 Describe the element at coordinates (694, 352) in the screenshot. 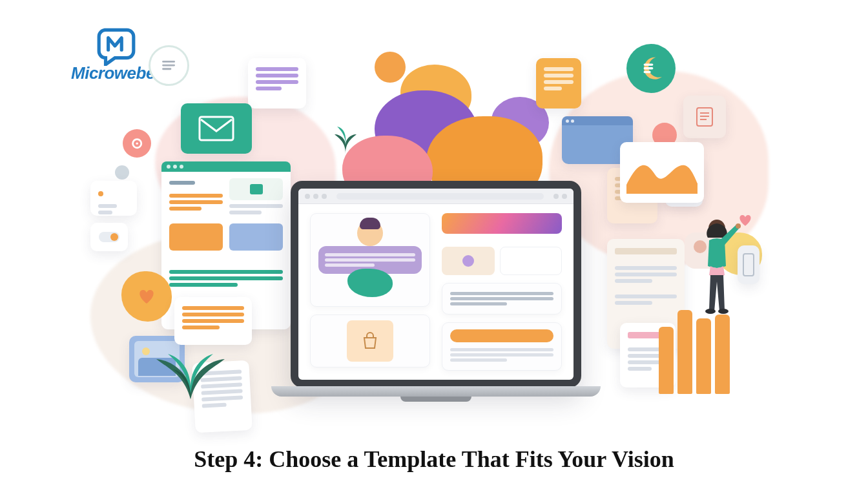

I see `pedestal-bars` at that location.